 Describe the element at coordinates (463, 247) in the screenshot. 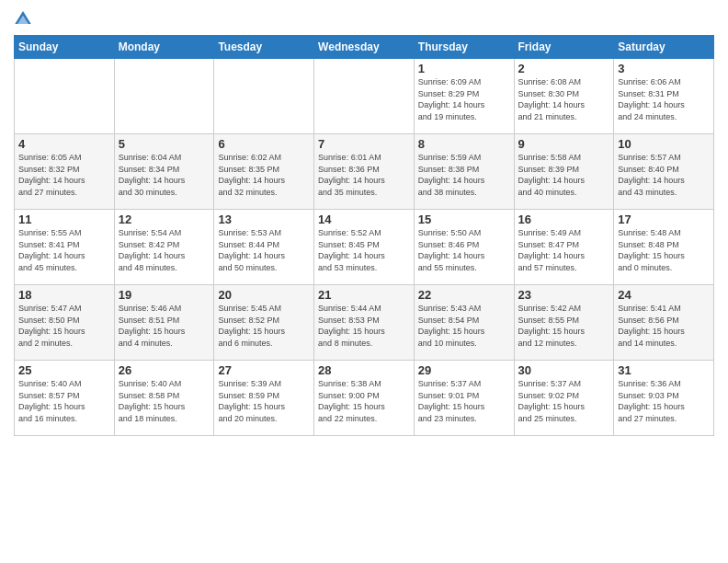

I see `calendar-cell: 15Sunrise: 5:50 AM Sunset: 8:46 PM Dayli…` at that location.